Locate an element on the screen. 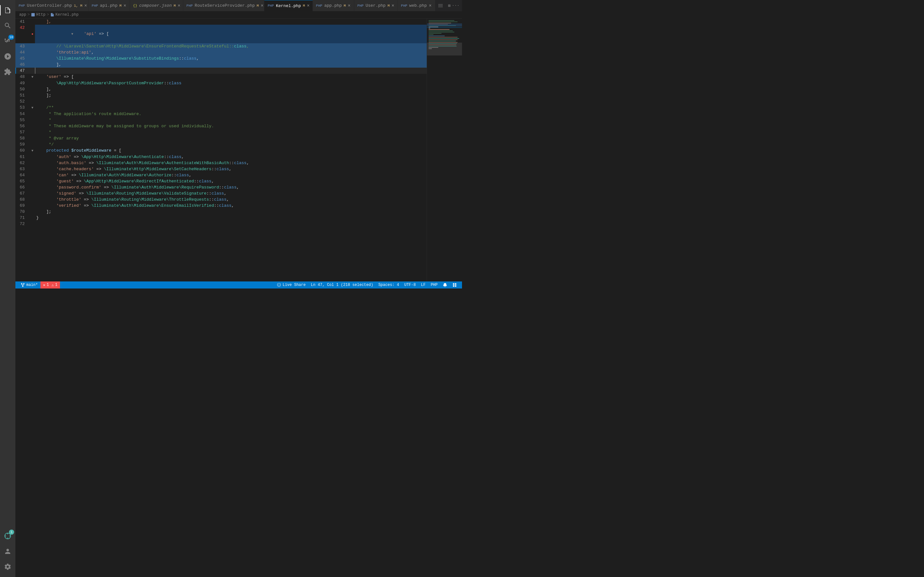 The width and height of the screenshot is (924, 577). breadcrumb-file: Kernel.php is located at coordinates (65, 15).